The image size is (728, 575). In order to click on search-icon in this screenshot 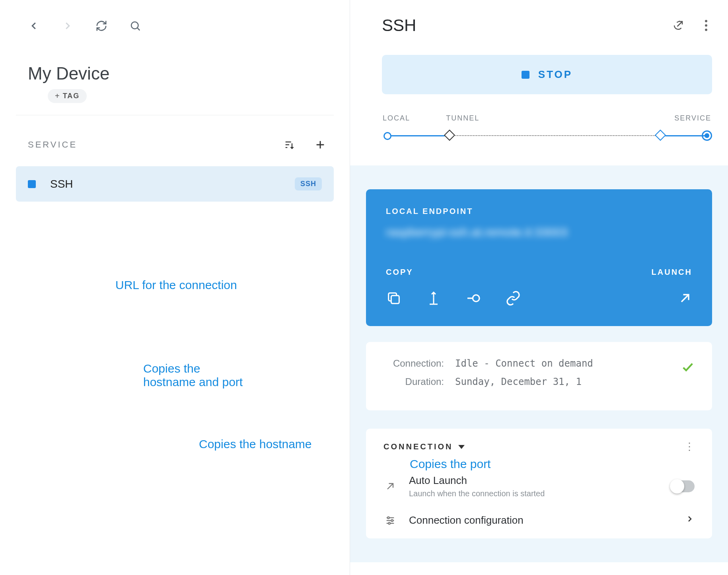, I will do `click(135, 26)`.